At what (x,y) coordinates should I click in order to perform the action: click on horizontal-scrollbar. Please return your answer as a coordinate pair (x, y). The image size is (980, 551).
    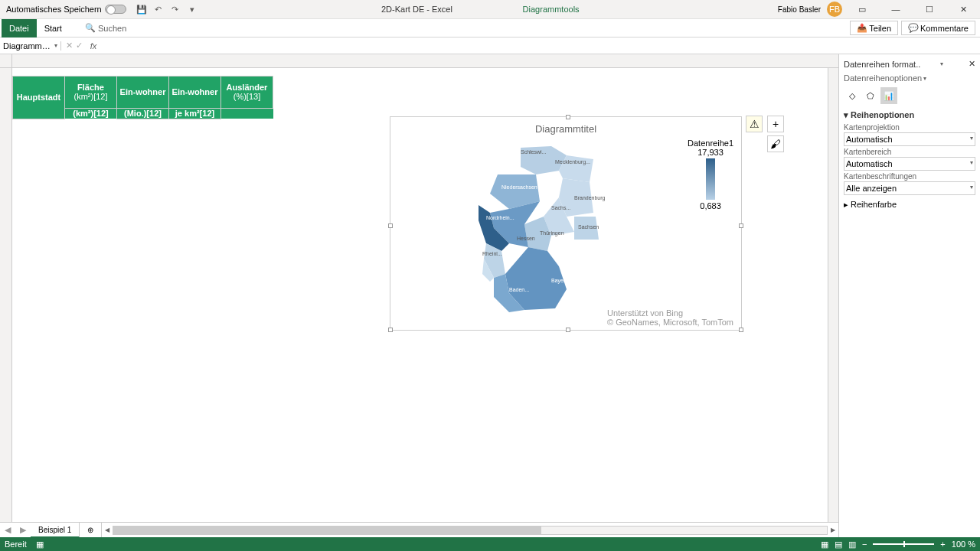
    Looking at the image, I should click on (470, 530).